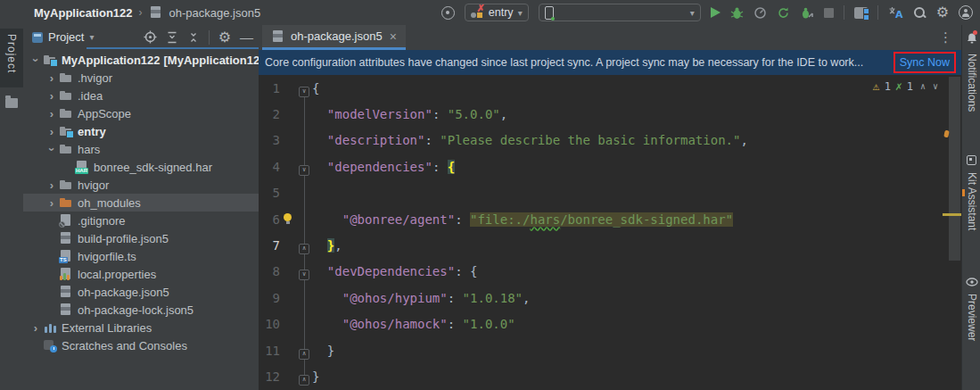 The height and width of the screenshot is (390, 980). I want to click on line-number: 6, so click(269, 220).